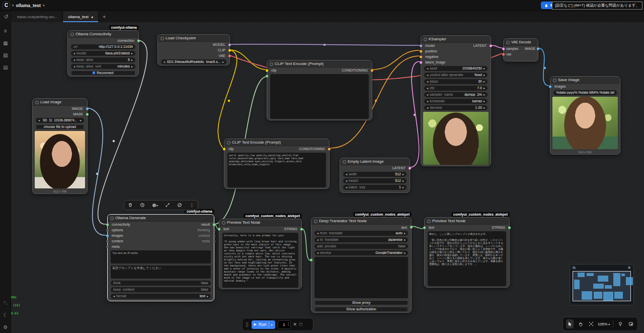 Image resolution: width=644 pixels, height=333 pixels. What do you see at coordinates (284, 324) in the screenshot?
I see `batch-count-input: 1 ▴▾` at bounding box center [284, 324].